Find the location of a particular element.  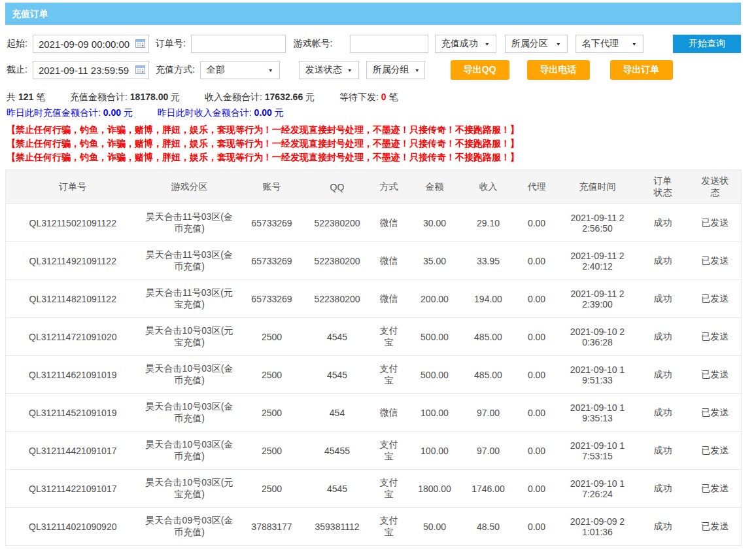

col-header-time: 充值时间 is located at coordinates (598, 187).